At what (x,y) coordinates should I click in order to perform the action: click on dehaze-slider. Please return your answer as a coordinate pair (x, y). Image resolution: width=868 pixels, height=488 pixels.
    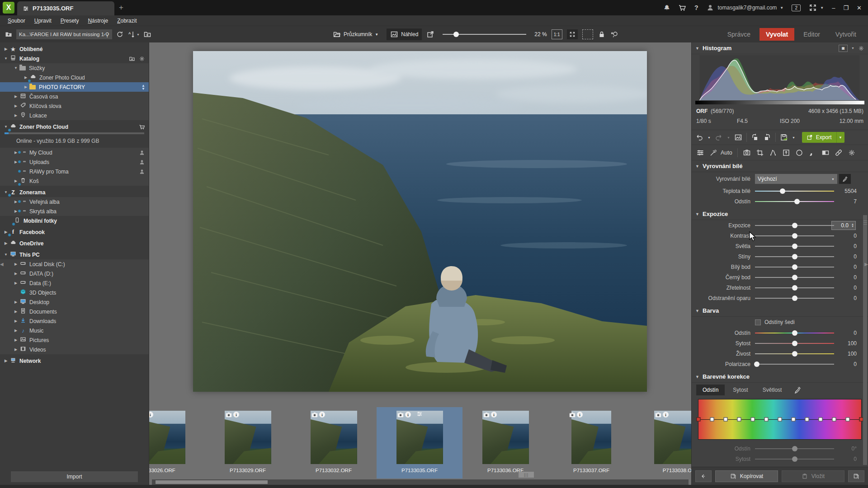
    Looking at the image, I should click on (795, 298).